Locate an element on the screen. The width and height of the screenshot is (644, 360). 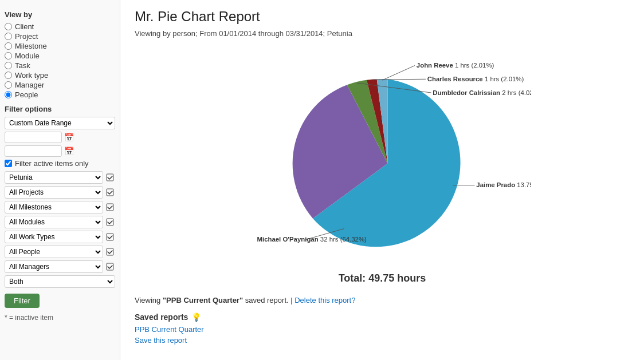
michael-label: Michael O'Paynigan 32 hrs (64.32%) is located at coordinates (312, 239).